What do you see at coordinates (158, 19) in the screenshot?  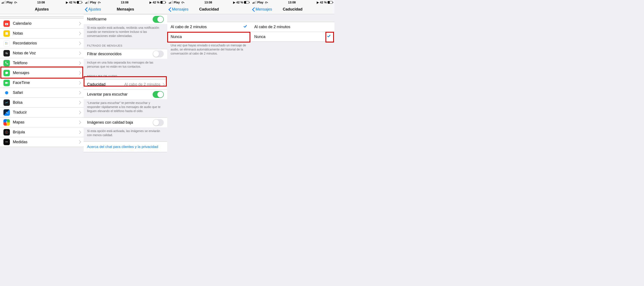 I see `toggle-notificarme` at bounding box center [158, 19].